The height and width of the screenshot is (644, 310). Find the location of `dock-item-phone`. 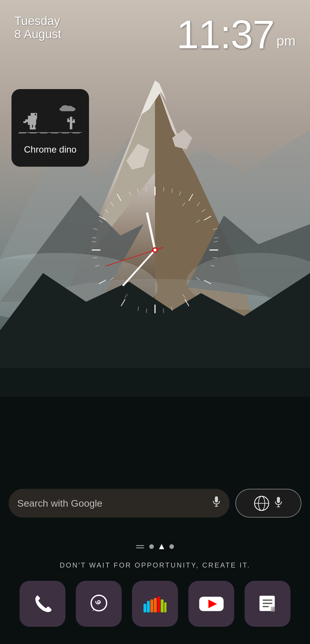

dock-item-phone is located at coordinates (42, 604).